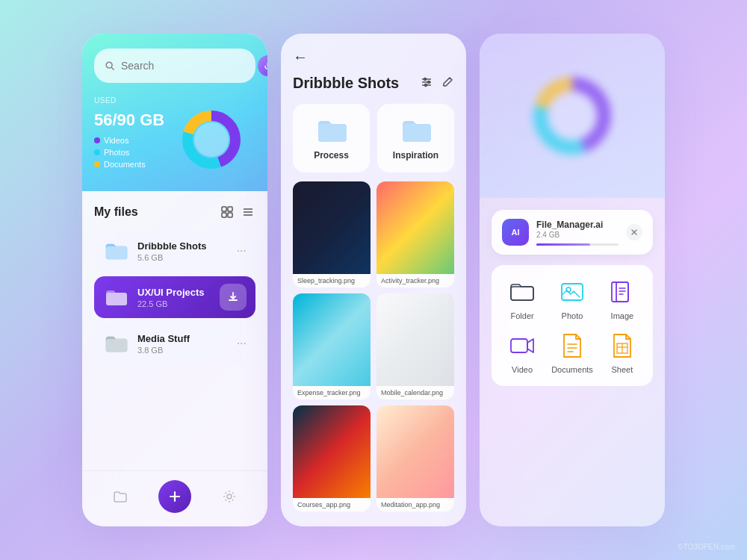 This screenshot has height=560, width=747. I want to click on files-title: My files, so click(117, 212).